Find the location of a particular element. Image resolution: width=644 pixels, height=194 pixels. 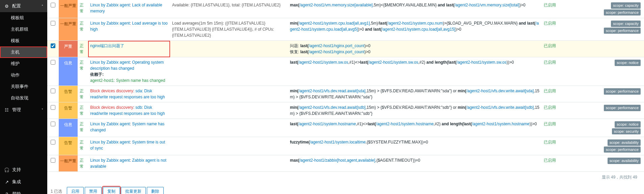

depends-link: agent2-host1: System name has changed is located at coordinates (128, 80).